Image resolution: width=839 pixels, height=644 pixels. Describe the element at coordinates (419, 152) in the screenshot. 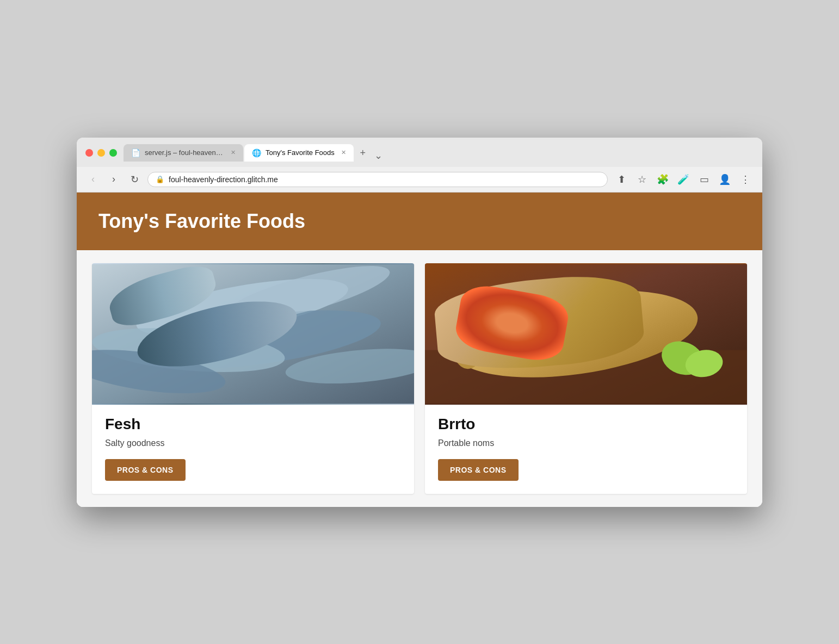

I see `title-bar: 📄 server.js – foul-heavenly-di… ✕ 🌐 Tony…` at that location.